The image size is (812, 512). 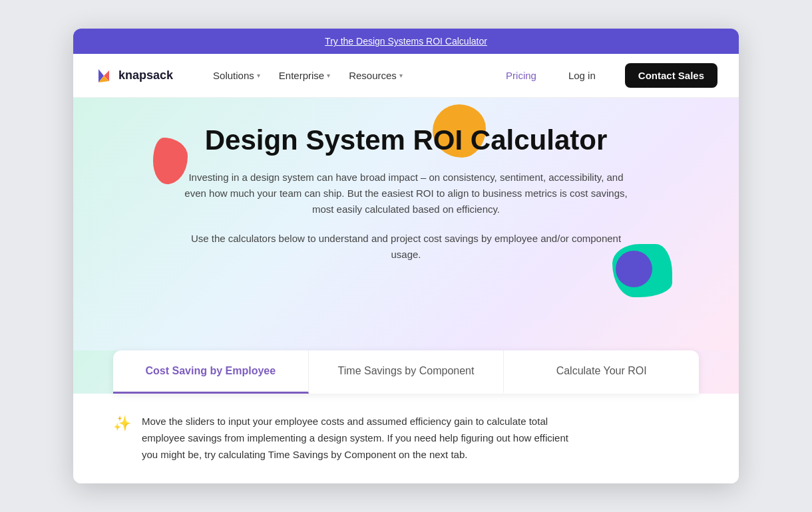 I want to click on logo: knapsack, so click(x=134, y=76).